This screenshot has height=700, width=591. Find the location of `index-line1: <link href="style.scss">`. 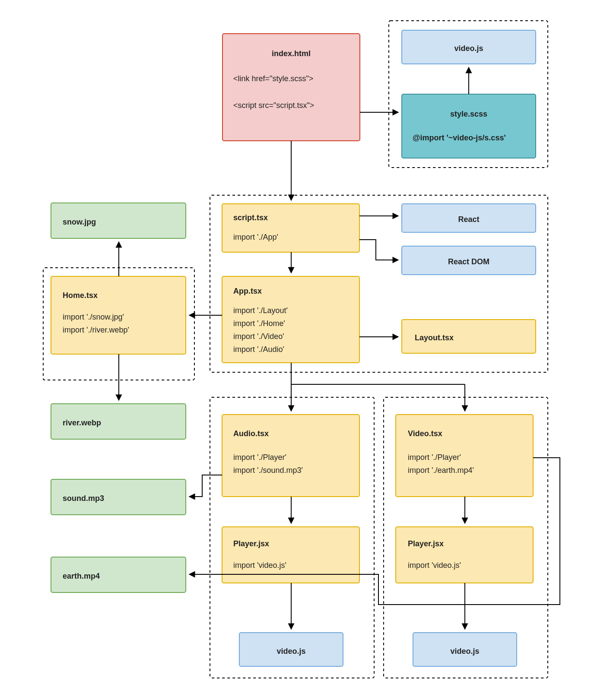

index-line1: <link href="style.scss"> is located at coordinates (273, 79).